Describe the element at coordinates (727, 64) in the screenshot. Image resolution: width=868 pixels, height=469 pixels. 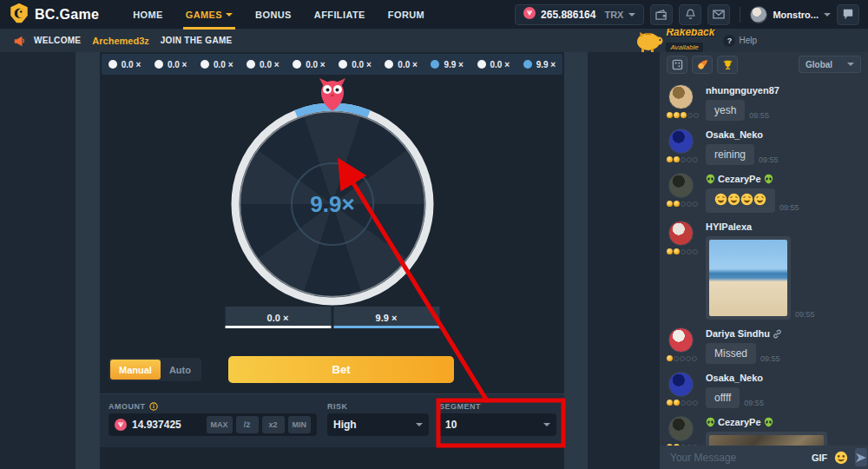
I see `trophy-icon` at that location.